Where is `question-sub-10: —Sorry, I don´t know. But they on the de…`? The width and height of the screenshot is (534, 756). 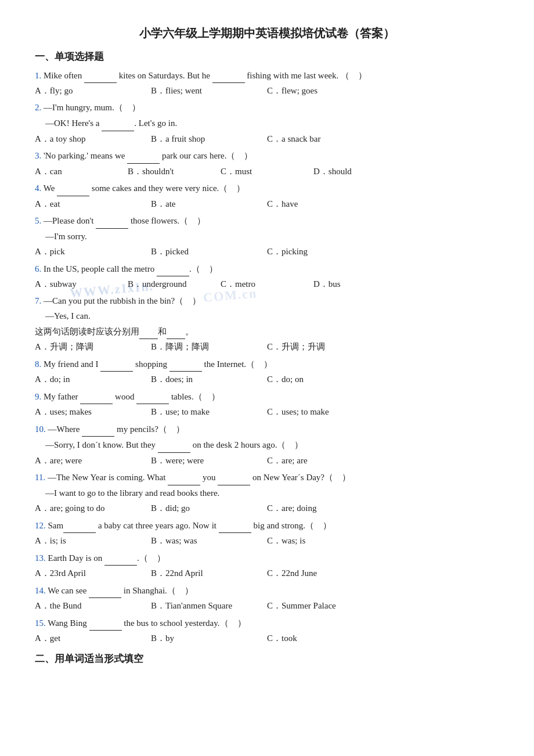 question-sub-10: —Sorry, I don´t know. But they on the de… is located at coordinates (267, 445).